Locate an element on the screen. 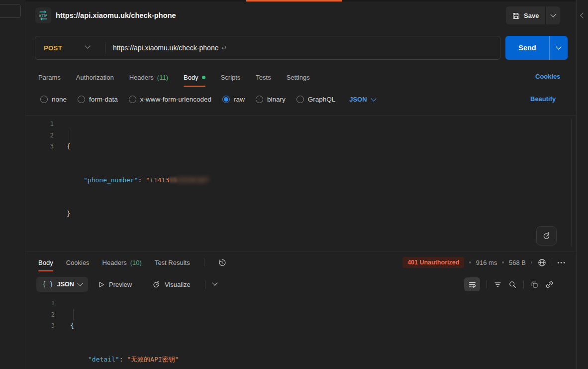  cookies-link: Cookies is located at coordinates (548, 77).